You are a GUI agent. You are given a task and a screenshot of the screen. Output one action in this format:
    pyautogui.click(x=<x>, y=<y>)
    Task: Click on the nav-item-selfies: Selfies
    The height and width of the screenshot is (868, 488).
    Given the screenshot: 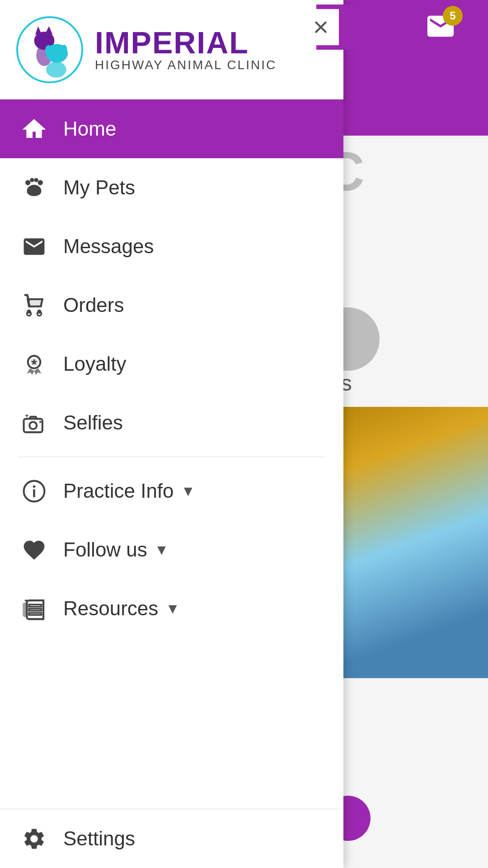 What is the action you would take?
    pyautogui.click(x=172, y=423)
    